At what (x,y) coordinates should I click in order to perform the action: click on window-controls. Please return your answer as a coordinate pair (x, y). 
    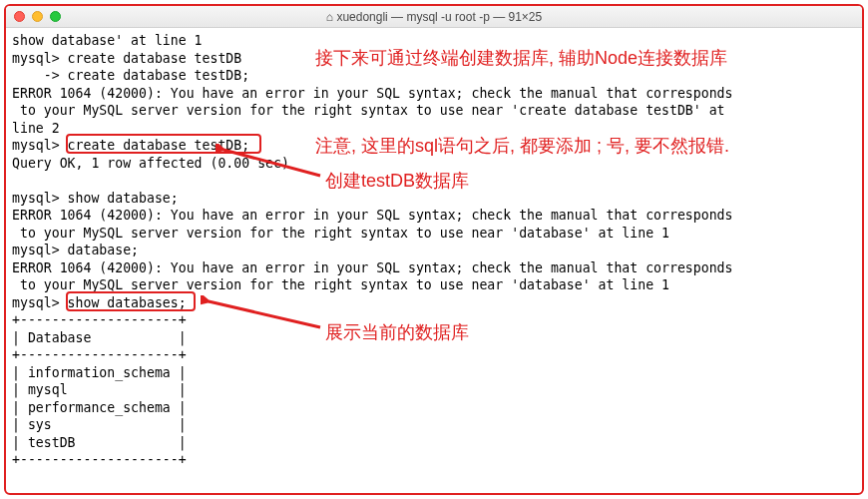
    Looking at the image, I should click on (38, 16).